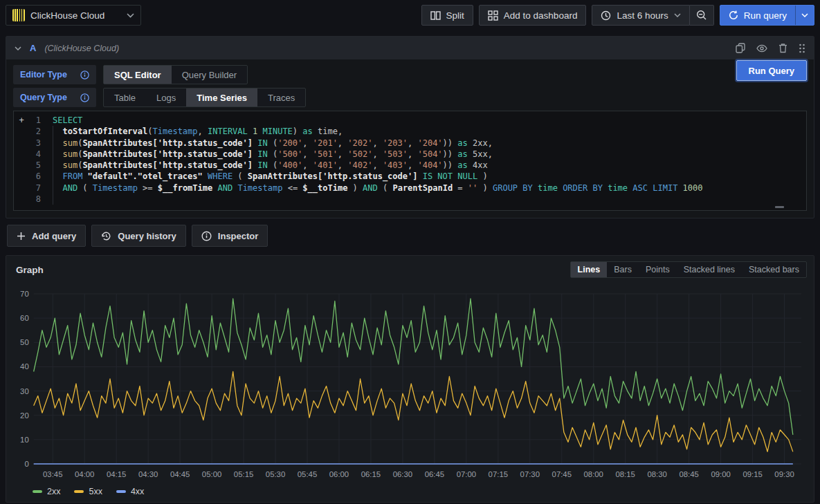 This screenshot has height=504, width=820. I want to click on y-tick-label: 70, so click(25, 294).